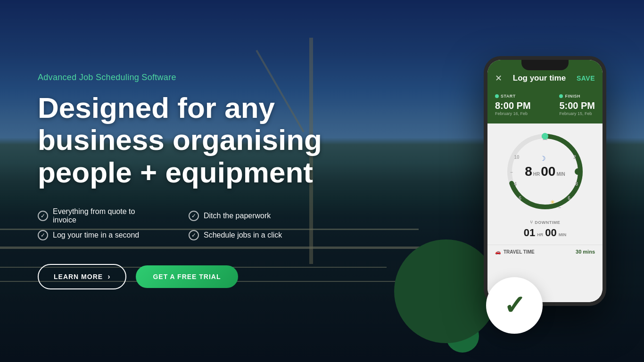  I want to click on headline-line3: people + equipment, so click(175, 173).